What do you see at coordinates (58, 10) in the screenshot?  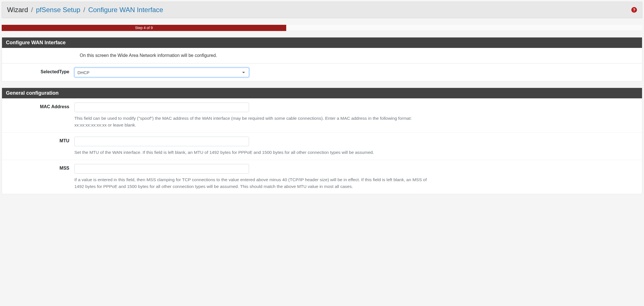 I see `breadcrumb-link-setup: pfSense Setup` at bounding box center [58, 10].